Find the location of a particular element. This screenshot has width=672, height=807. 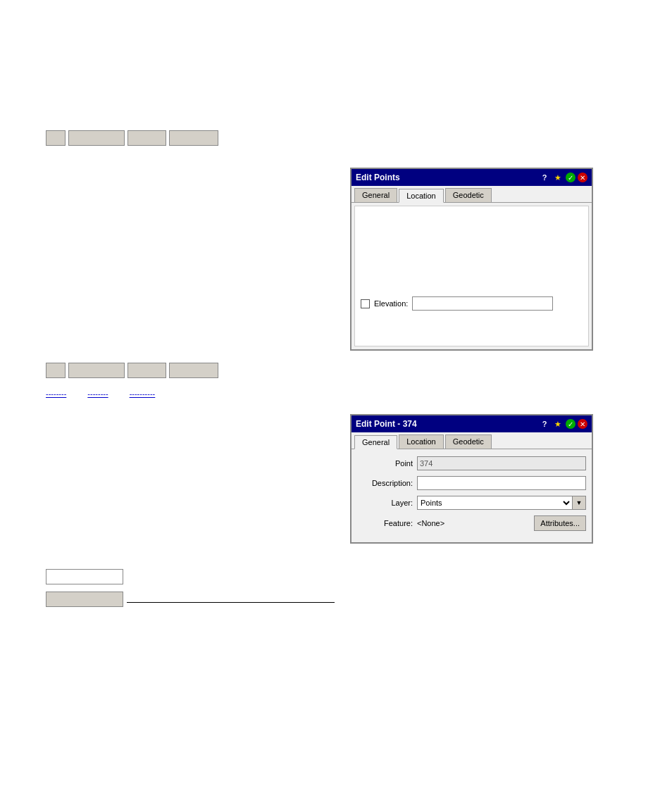

ok-icon: ✓ is located at coordinates (571, 177).